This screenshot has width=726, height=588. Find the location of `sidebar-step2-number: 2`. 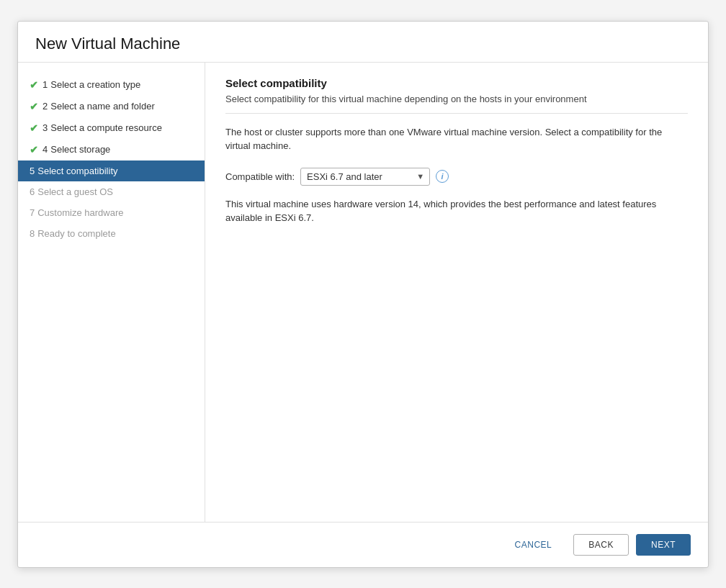

sidebar-step2-number: 2 is located at coordinates (45, 107).